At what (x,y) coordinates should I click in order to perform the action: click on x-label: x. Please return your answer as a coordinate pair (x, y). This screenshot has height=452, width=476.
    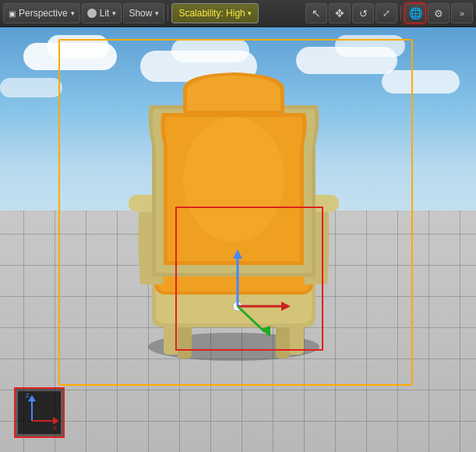
    Looking at the image, I should click on (55, 428).